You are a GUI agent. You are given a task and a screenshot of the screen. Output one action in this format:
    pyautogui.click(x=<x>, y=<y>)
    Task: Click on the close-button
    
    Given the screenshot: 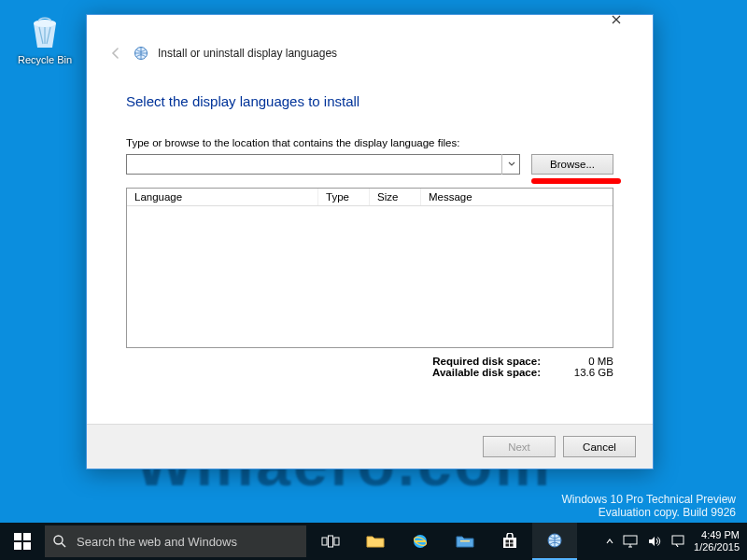 What is the action you would take?
    pyautogui.click(x=632, y=28)
    